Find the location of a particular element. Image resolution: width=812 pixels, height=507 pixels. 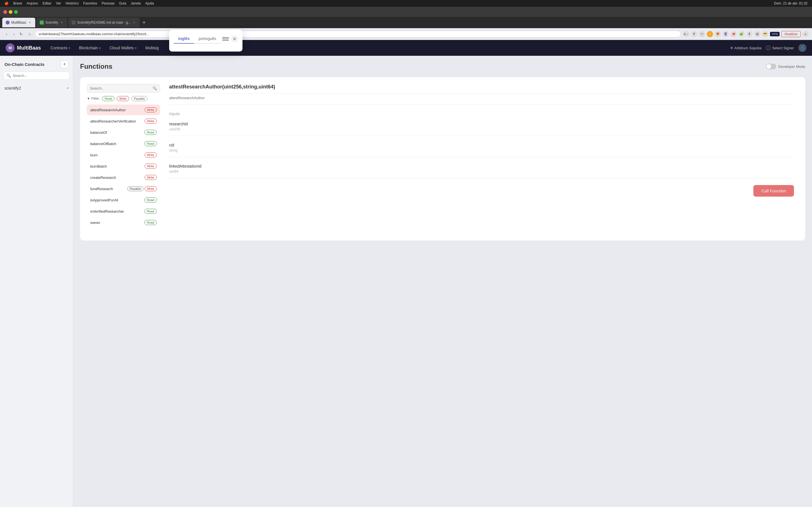

function-item-createresearch: createResearchWrite is located at coordinates (123, 177).